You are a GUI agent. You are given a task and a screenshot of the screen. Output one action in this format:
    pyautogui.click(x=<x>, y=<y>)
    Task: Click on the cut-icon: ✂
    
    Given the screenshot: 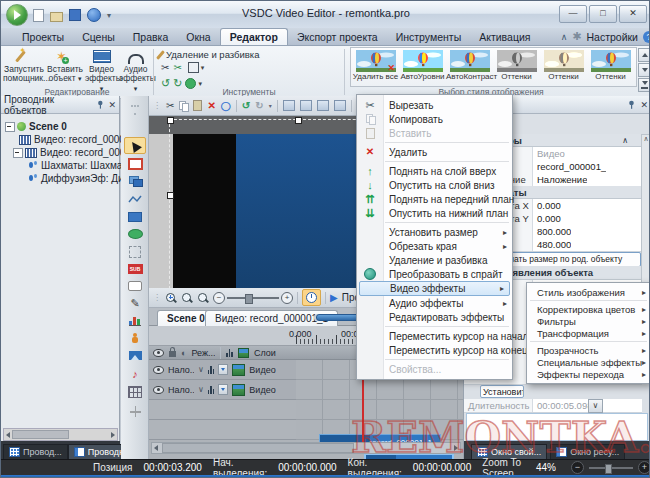 What is the action you would take?
    pyautogui.click(x=170, y=106)
    